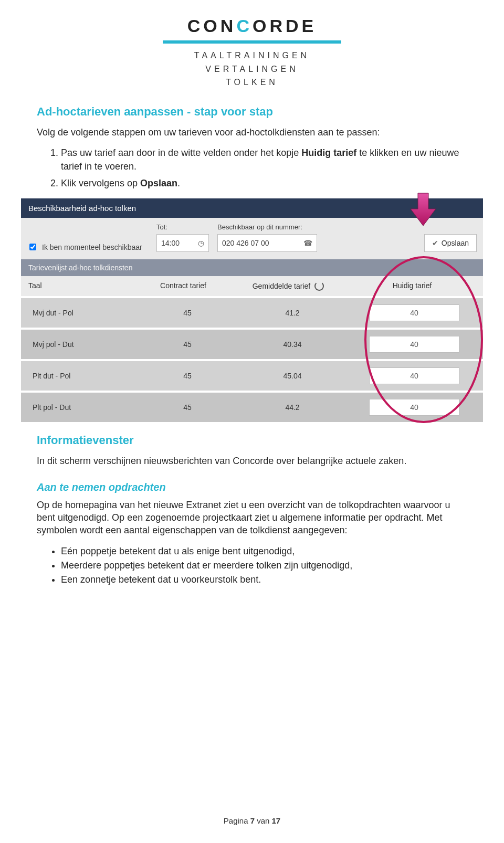 Image resolution: width=504 pixels, height=843 pixels. Describe the element at coordinates (267, 237) in the screenshot. I see `nummer-field: Beschikbaar op dit nummer: 020 426 07 00…` at that location.